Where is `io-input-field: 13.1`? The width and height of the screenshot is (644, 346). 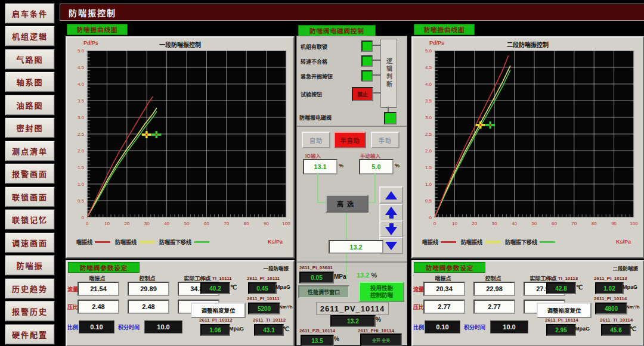
io-input-field: 13.1 is located at coordinates (320, 167).